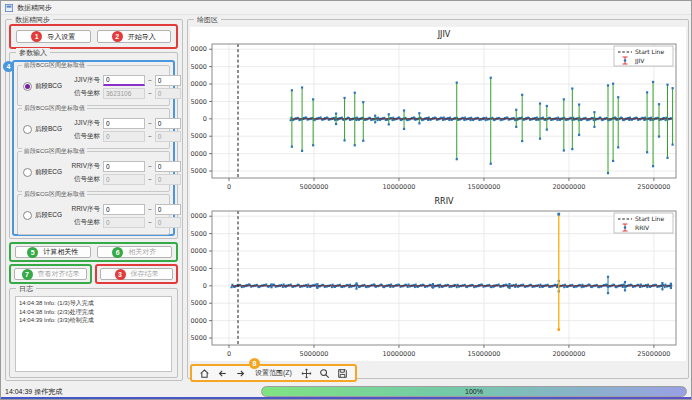 The width and height of the screenshot is (692, 400). I want to click on start-import-button: 2 开始导入, so click(134, 36).